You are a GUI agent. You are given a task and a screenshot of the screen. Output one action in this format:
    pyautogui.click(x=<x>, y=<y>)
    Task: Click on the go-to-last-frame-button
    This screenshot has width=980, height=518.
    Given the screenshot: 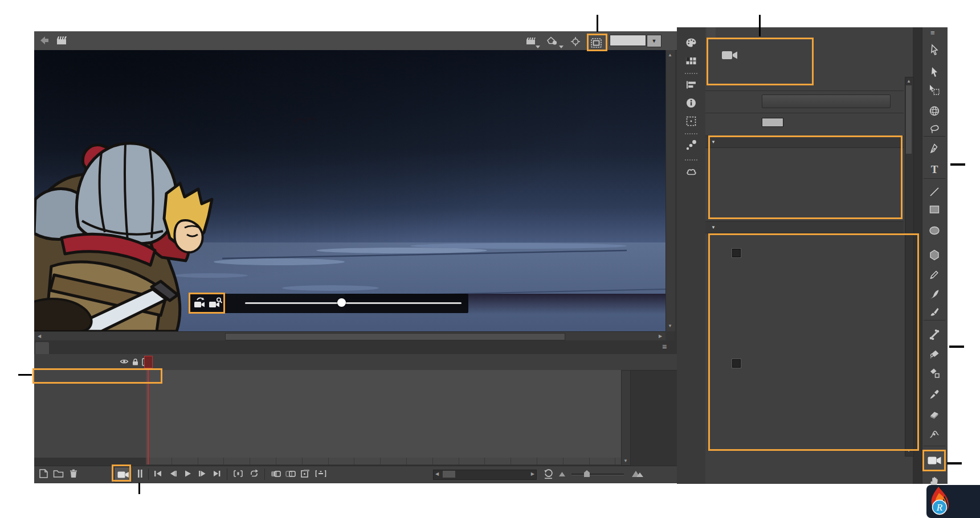 What is the action you would take?
    pyautogui.click(x=217, y=474)
    